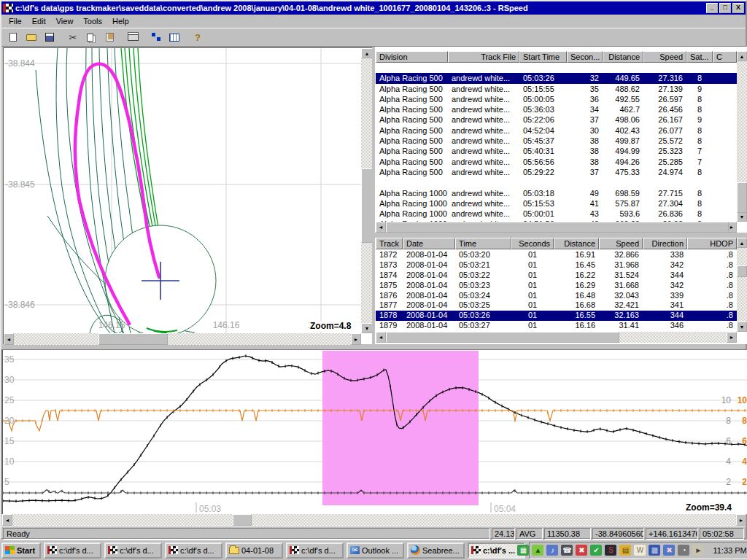 Image resolution: width=747 pixels, height=560 pixels. What do you see at coordinates (556, 265) in the screenshot?
I see `table-row: 18732008-01-0405:03:210116.4531.968342.8` at bounding box center [556, 265].